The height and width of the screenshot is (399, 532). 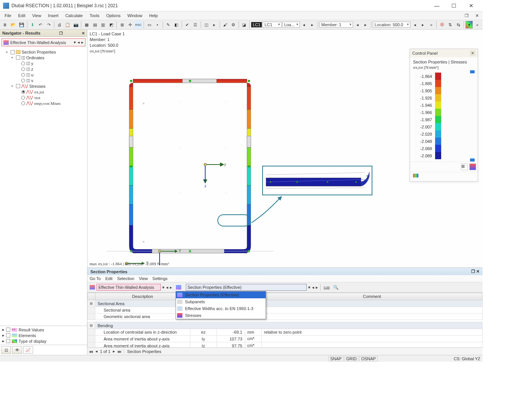 I want to click on rsc-icon: RSC, so click(x=138, y=25).